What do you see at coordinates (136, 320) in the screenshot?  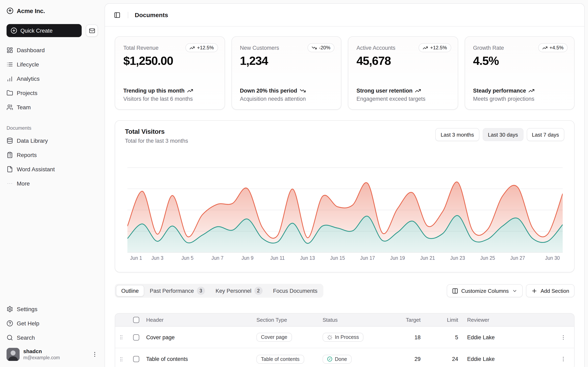 I see `select-all-checkbox` at bounding box center [136, 320].